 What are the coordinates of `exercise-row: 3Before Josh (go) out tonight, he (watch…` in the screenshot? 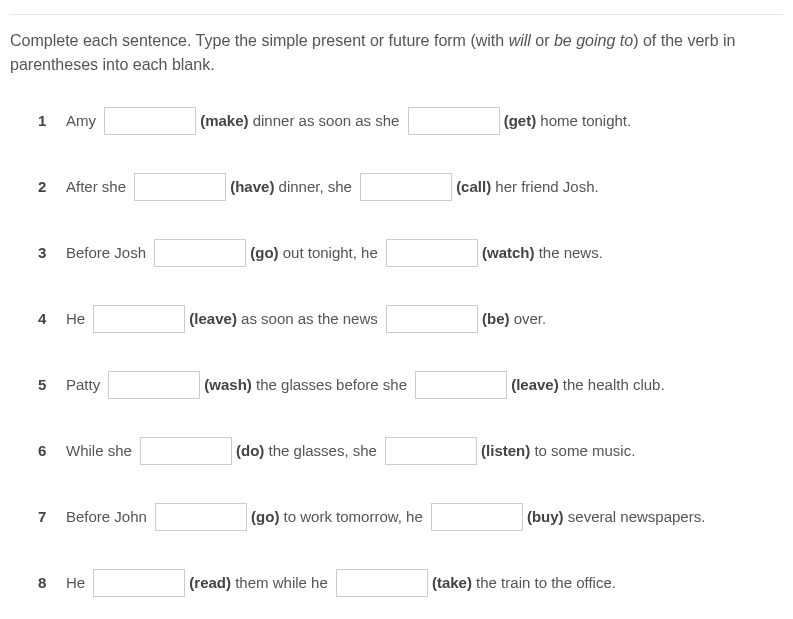 It's located at (410, 253).